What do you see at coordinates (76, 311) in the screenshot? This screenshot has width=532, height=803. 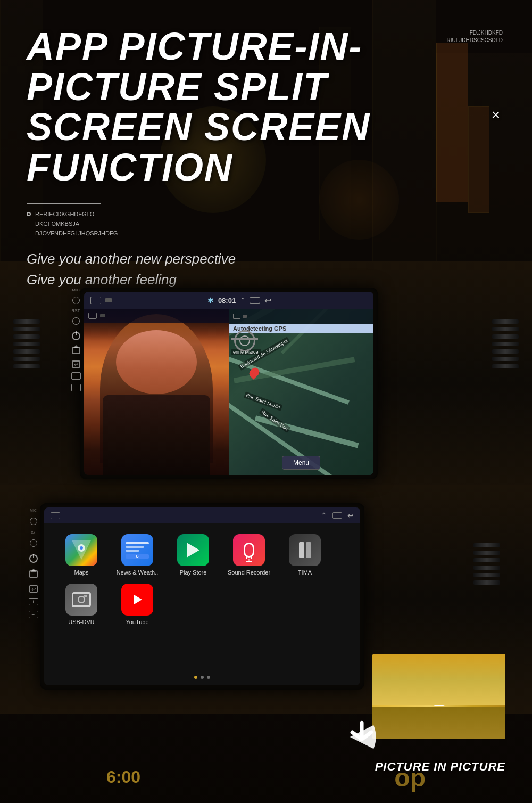 I see `rst-label: RST` at bounding box center [76, 311].